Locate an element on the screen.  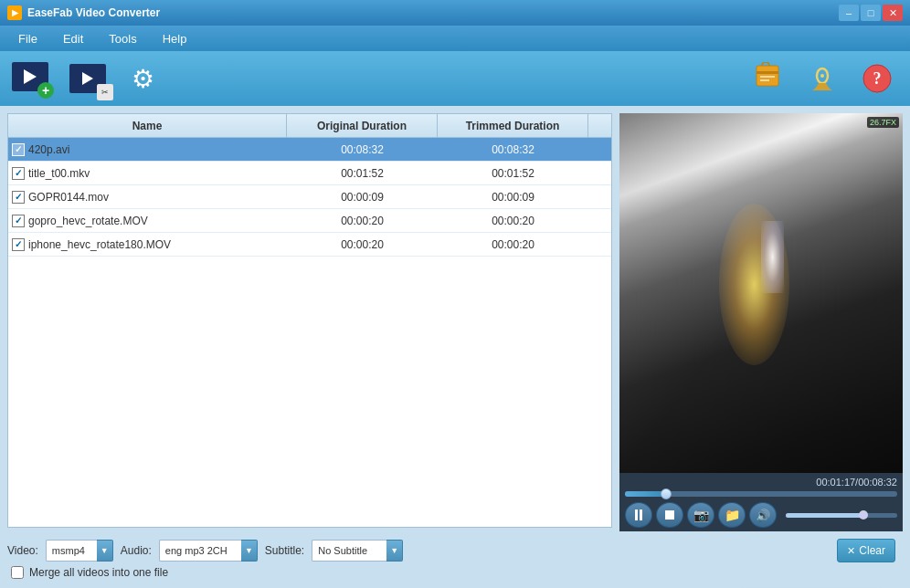
x-icon: ✕ is located at coordinates (852, 551).